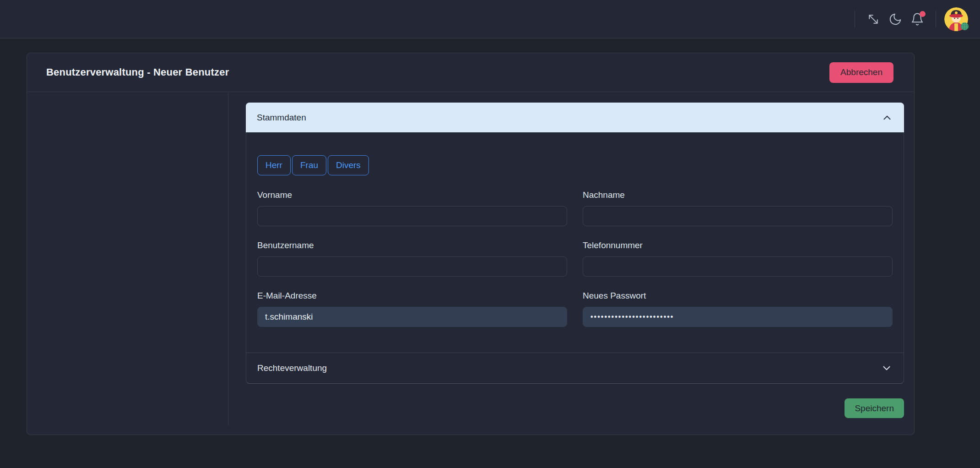  I want to click on section-label-rechteverwaltung: Rechteverwaltung, so click(292, 368).